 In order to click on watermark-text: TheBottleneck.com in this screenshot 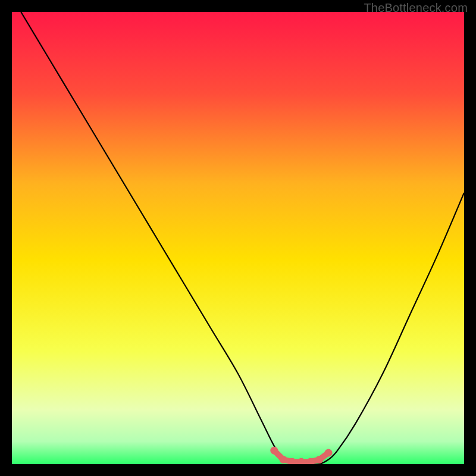, I will do `click(415, 8)`.